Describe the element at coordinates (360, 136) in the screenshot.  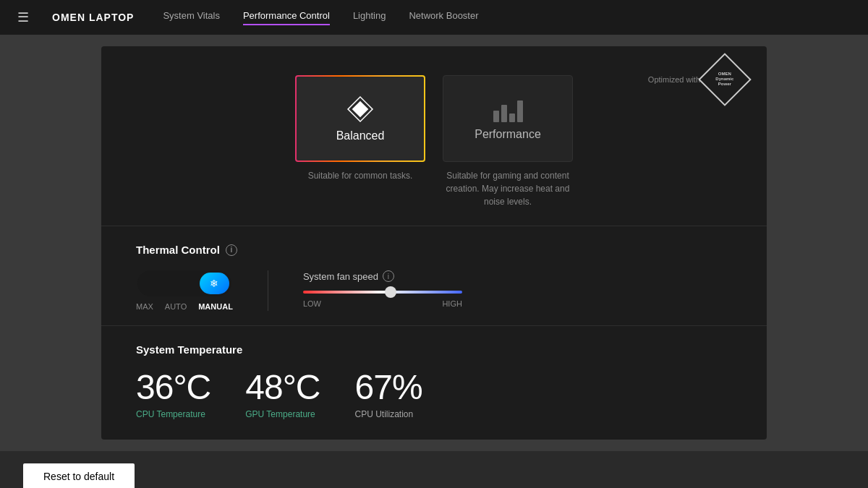
I see `balanced-label: Balanced` at that location.